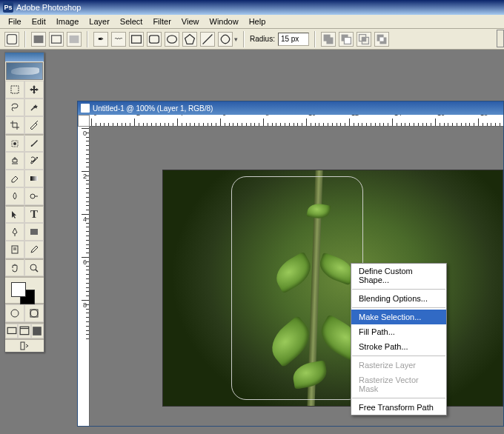 The image size is (504, 434). Describe the element at coordinates (39, 39) in the screenshot. I see `shape-layers-mode-icon` at that location.